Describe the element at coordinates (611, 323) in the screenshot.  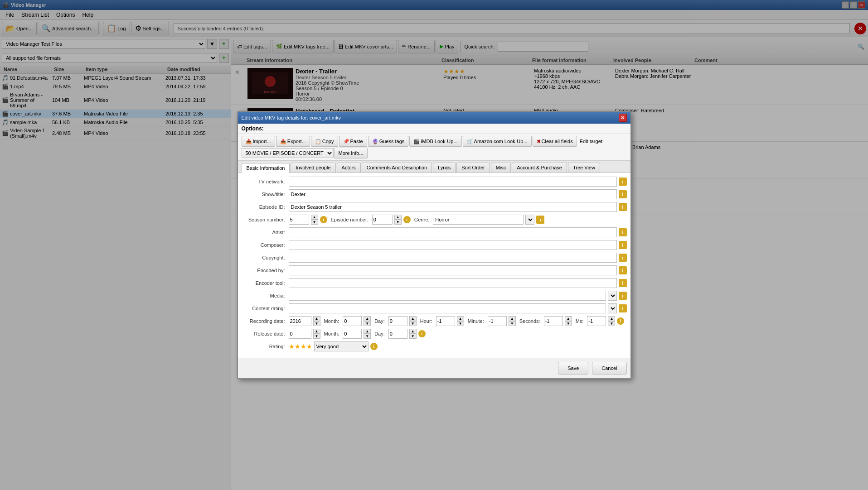
I see `rec-ms-down: ▼` at that location.